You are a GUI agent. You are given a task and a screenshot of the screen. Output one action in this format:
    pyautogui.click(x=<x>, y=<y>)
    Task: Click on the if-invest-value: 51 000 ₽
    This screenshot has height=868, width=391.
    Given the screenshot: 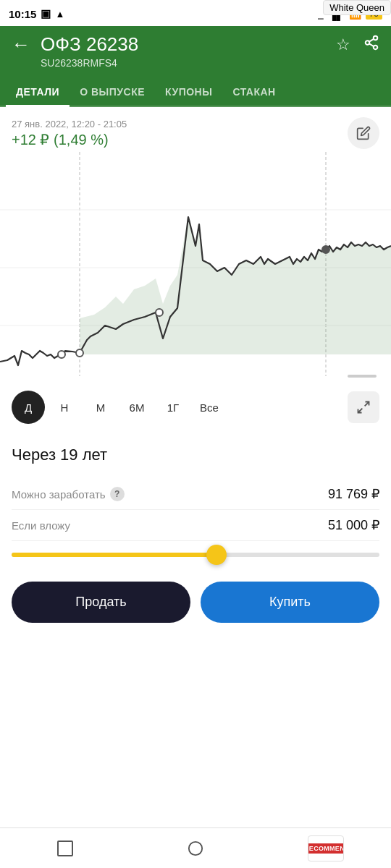 What is the action you would take?
    pyautogui.click(x=353, y=525)
    